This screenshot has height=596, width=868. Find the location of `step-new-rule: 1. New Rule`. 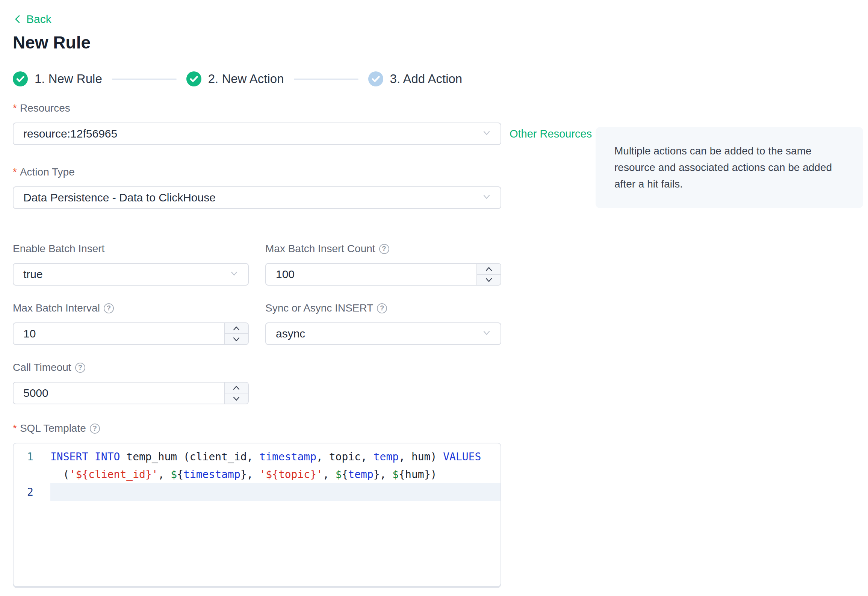

step-new-rule: 1. New Rule is located at coordinates (57, 79).